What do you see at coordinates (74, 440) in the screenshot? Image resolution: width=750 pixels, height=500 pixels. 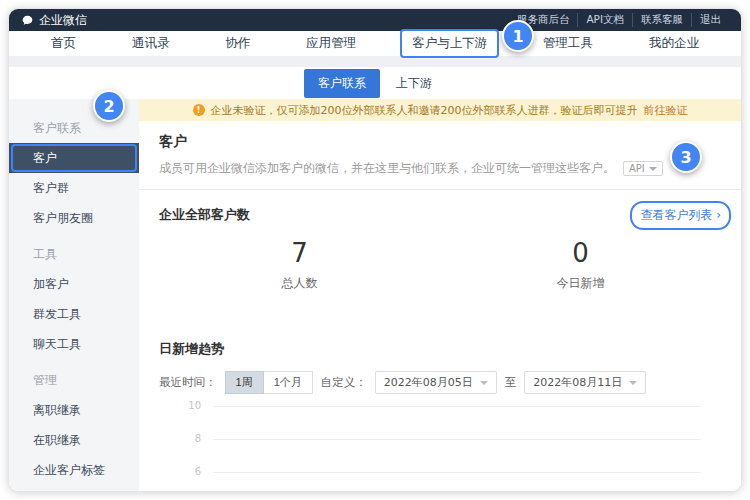 I see `sidebar-item-active-inheritance: 在职继承` at bounding box center [74, 440].